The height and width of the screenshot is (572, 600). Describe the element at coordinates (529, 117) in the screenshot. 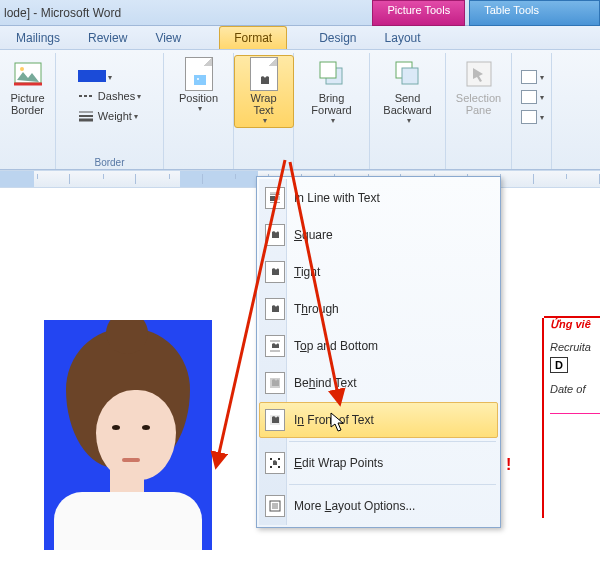

I see `rotate-icon` at that location.